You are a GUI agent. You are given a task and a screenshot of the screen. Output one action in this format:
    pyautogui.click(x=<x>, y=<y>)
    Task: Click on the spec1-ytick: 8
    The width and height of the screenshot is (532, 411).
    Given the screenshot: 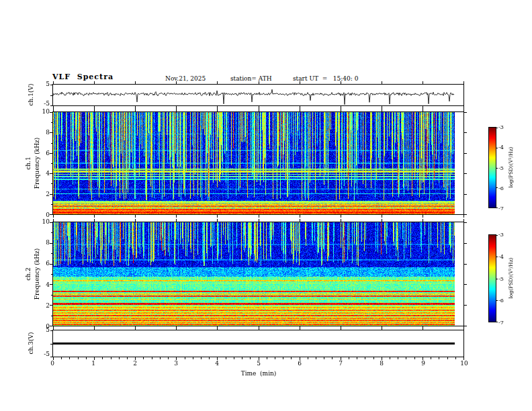 What is the action you would take?
    pyautogui.click(x=44, y=133)
    